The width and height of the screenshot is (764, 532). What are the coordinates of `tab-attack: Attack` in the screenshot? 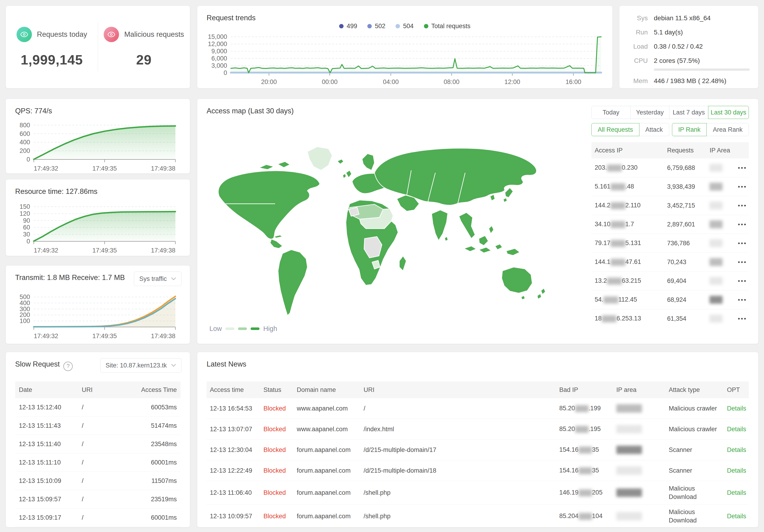 It's located at (654, 130).